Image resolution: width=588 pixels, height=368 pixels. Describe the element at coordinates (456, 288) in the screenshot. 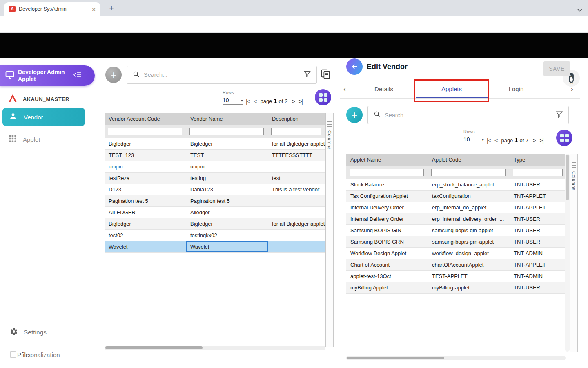

I see `table-row: myBilling AppletmyBilling-appletTNT-USER` at that location.